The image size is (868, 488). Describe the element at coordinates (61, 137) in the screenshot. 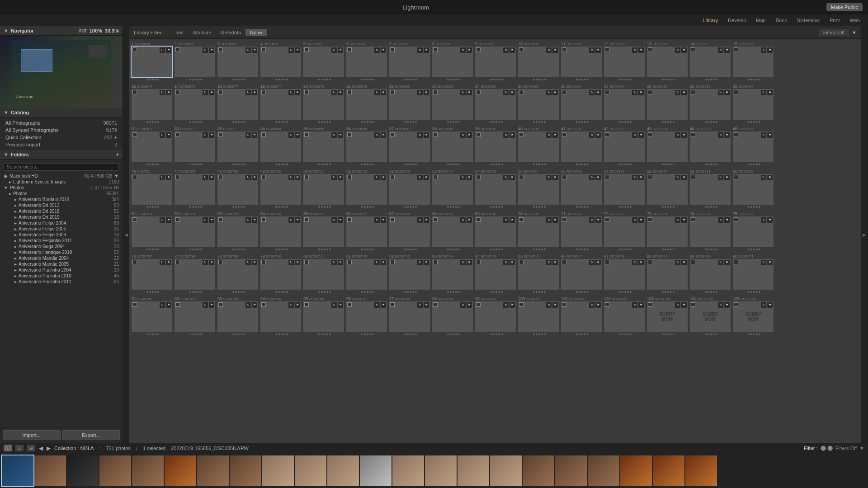

I see `catalog-quick-collection: Quick Collection 232 +` at that location.